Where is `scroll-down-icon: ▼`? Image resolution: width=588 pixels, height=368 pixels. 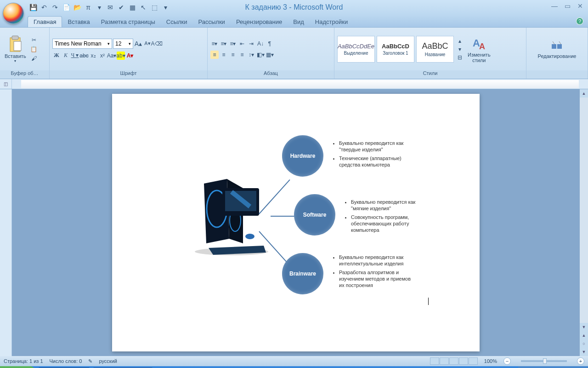 scroll-down-icon: ▼ is located at coordinates (584, 327).